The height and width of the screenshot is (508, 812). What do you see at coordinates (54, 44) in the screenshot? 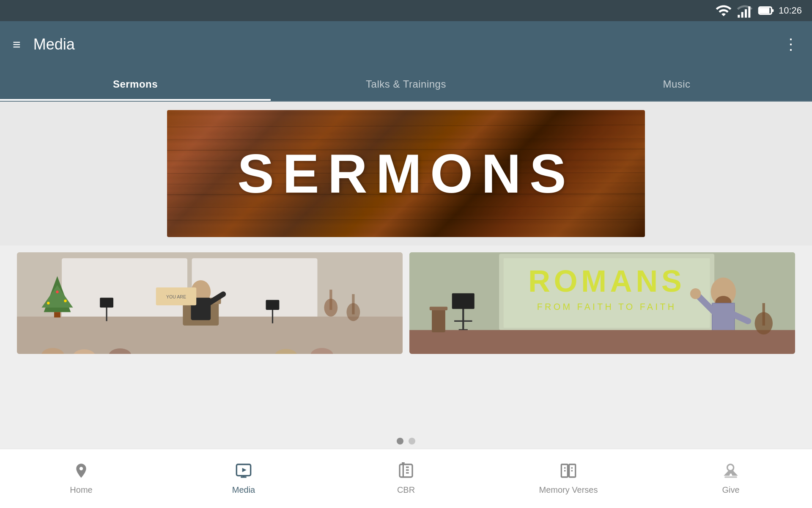
I see `app-title: Media` at bounding box center [54, 44].